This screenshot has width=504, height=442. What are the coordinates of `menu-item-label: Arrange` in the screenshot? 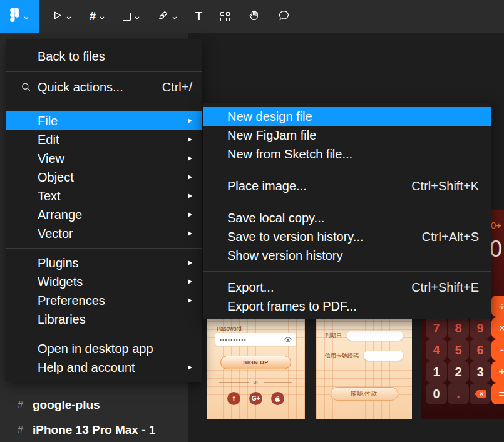 It's located at (60, 215).